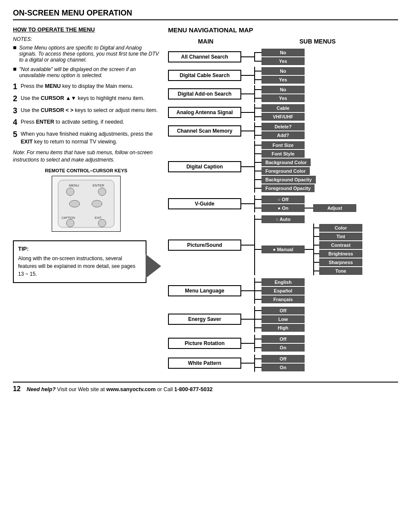  What do you see at coordinates (283, 339) in the screenshot?
I see `sub-rotation-off: Off` at bounding box center [283, 339].